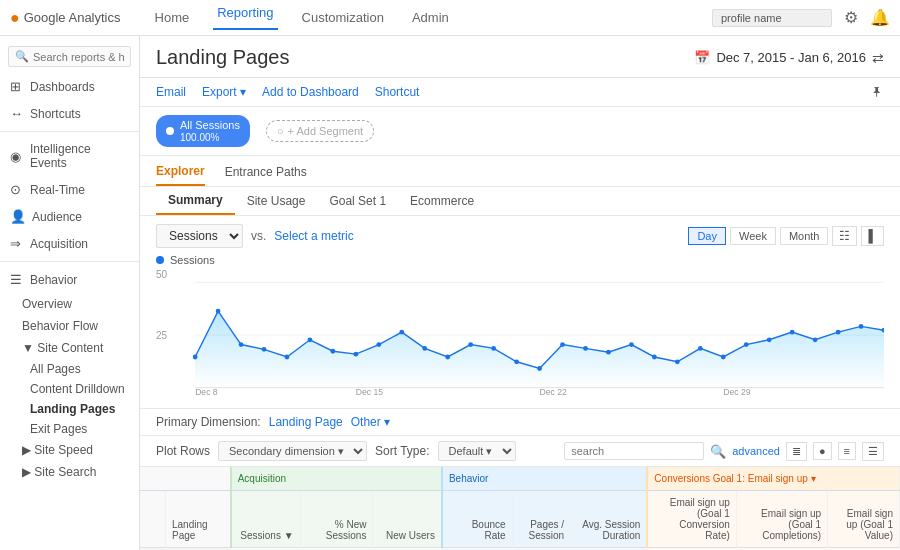 The image size is (900, 550). I want to click on svg-text: Dec 8, so click(206, 392).